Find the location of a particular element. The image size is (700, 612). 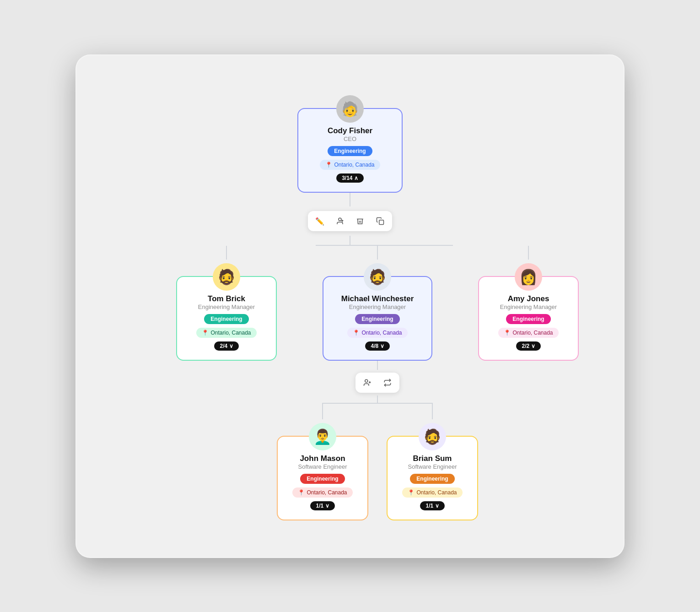

tom-count: 2/4 ∨ is located at coordinates (226, 346).